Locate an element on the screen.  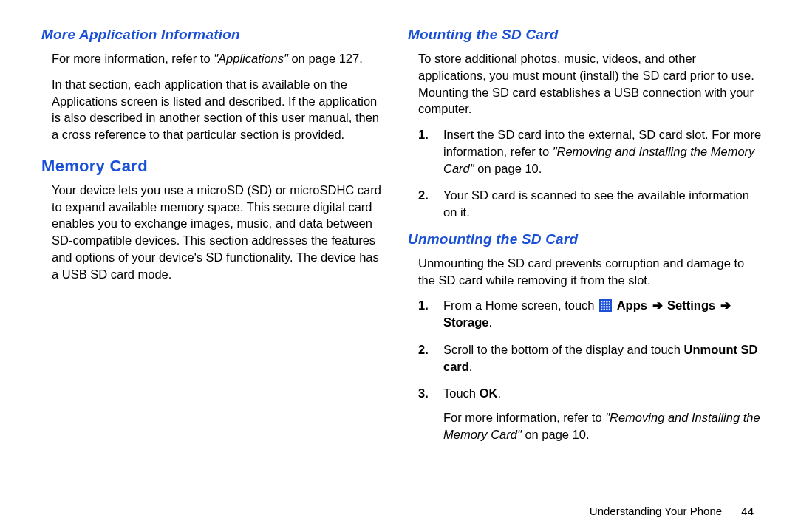
text: Your SD card is scanned to see the avail… is located at coordinates (596, 204).